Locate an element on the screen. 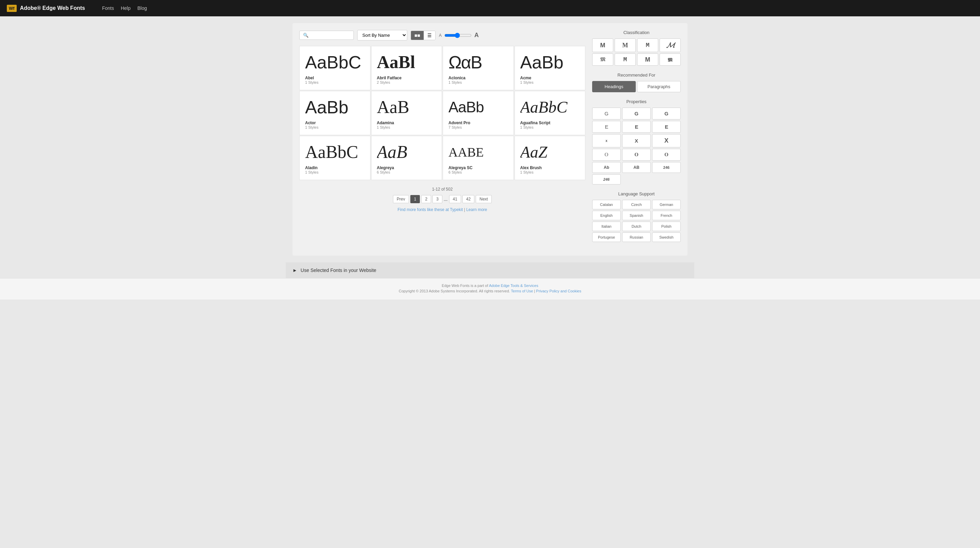 Image resolution: width=980 pixels, height=548 pixels. font-card-actor: AaBb Actor 1 Styles is located at coordinates (335, 113).